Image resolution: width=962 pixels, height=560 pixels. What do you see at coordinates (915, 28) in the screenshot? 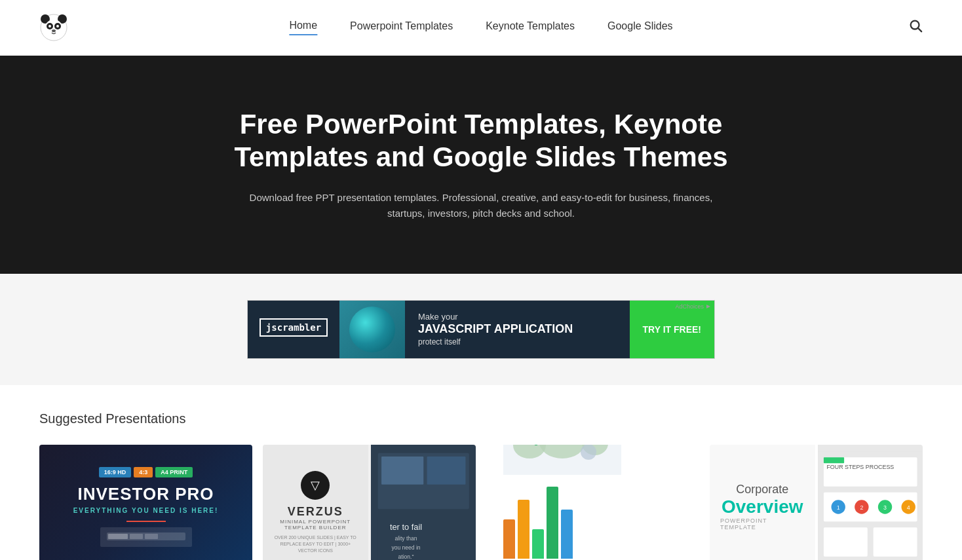
I see `search-button` at bounding box center [915, 28].